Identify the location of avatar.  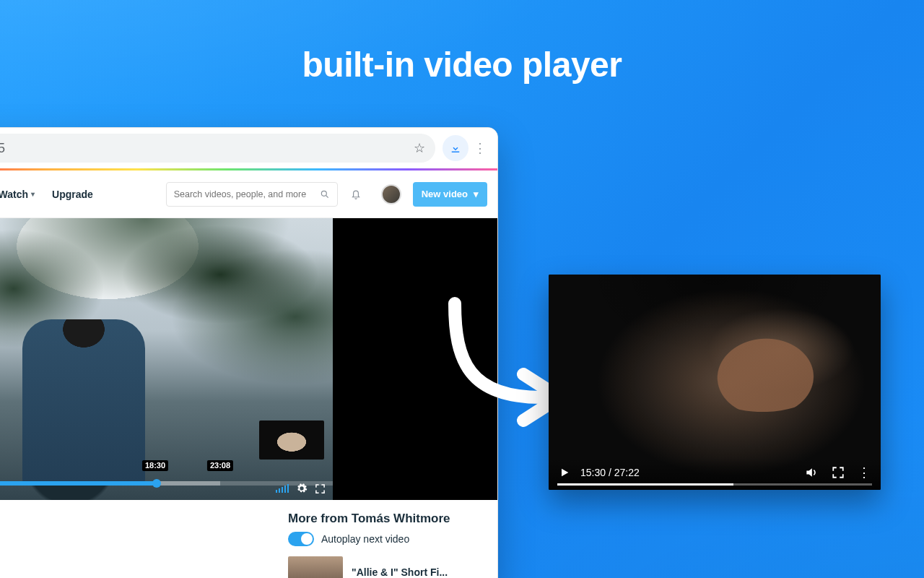
(391, 194).